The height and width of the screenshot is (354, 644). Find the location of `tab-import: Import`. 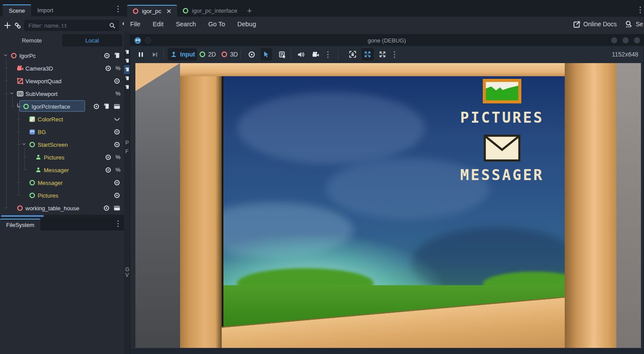

tab-import: Import is located at coordinates (46, 11).